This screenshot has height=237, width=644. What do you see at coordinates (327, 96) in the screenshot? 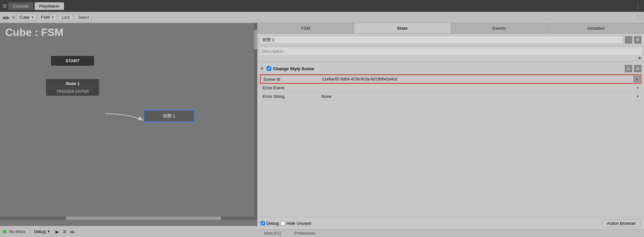
I see `error-string-text: None` at bounding box center [327, 96].